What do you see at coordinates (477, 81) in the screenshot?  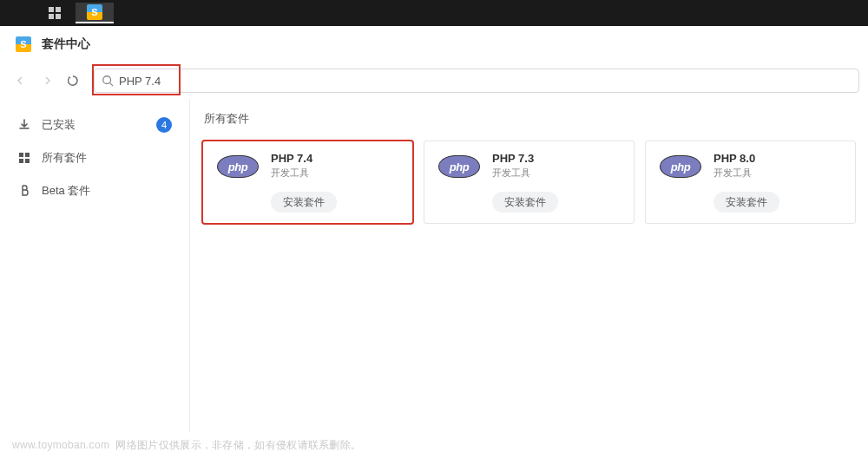 I see `search-field` at bounding box center [477, 81].